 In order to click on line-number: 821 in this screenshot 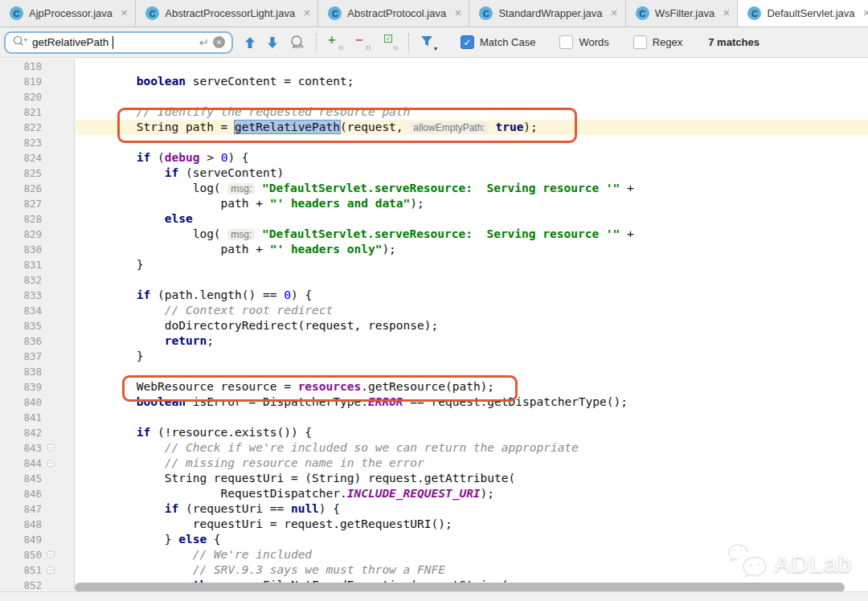, I will do `click(37, 112)`.